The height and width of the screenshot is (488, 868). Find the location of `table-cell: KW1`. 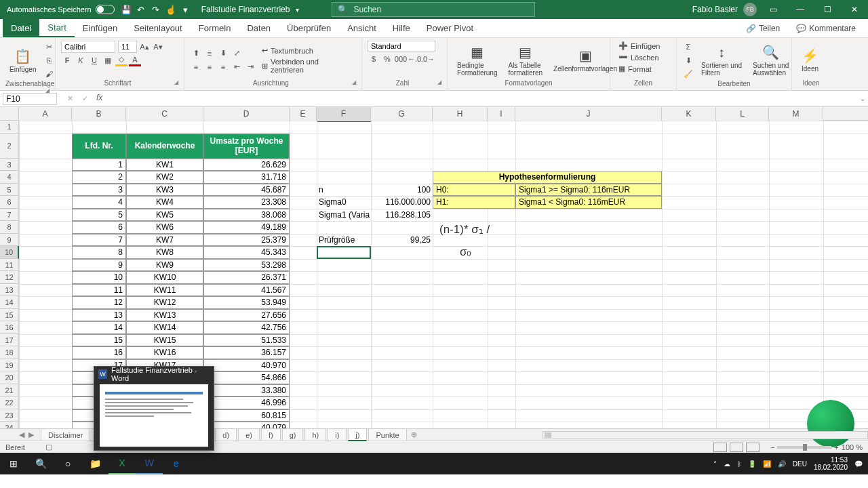

table-cell: KW1 is located at coordinates (165, 165).